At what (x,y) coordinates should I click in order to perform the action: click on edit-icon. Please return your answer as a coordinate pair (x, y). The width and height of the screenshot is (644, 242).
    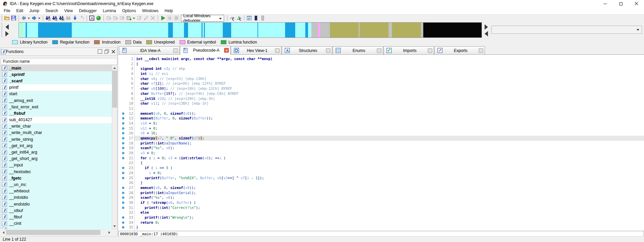
    Looking at the image, I should click on (146, 18).